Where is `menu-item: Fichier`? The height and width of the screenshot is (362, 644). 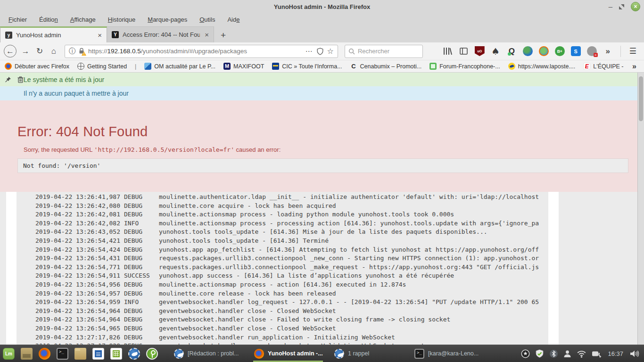 menu-item: Fichier is located at coordinates (18, 20).